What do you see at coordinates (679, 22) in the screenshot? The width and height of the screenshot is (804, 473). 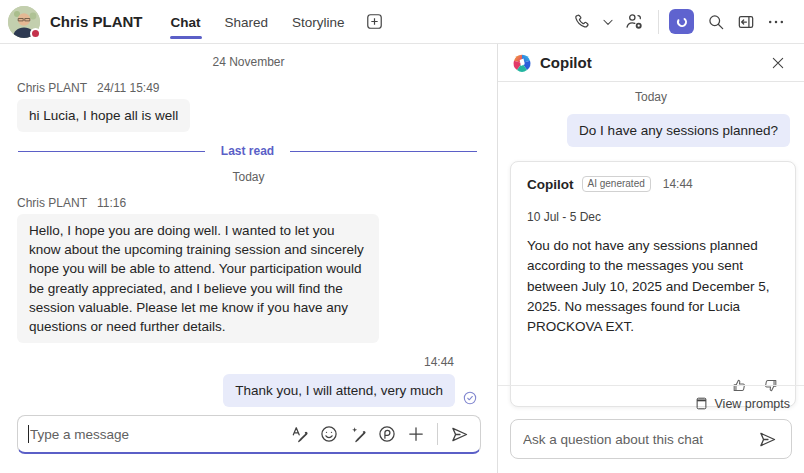 I see `chat-header-actions` at bounding box center [679, 22].